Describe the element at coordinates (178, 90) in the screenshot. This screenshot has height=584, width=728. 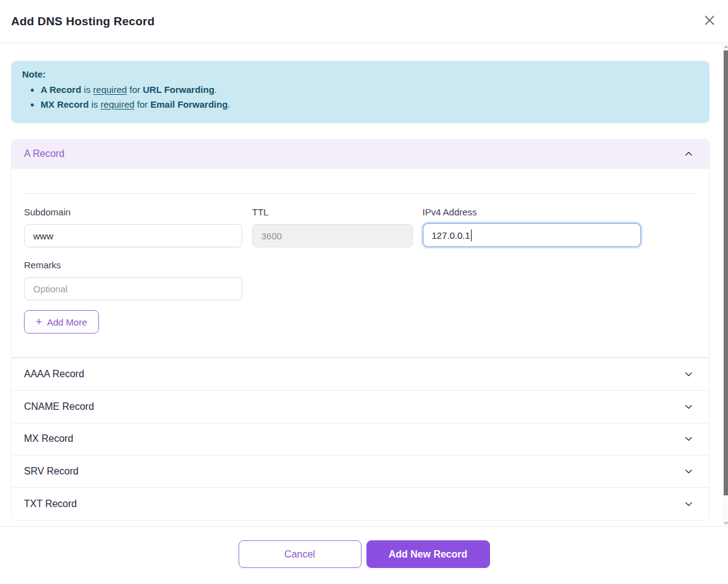
I see `note-feature: URL Forwarding` at that location.